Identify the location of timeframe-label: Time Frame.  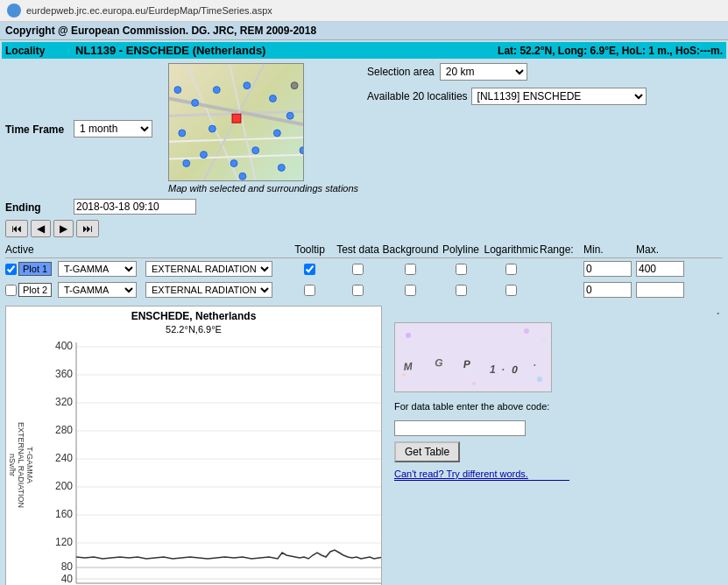
(36, 129).